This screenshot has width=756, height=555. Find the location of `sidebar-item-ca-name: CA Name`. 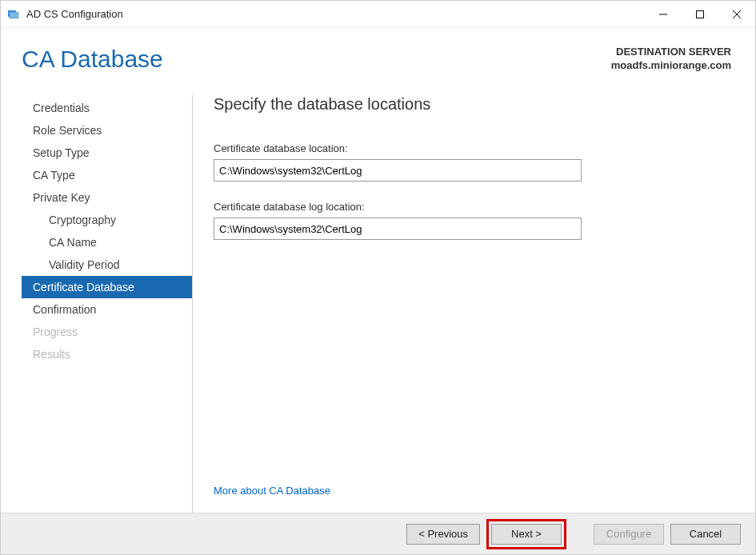

sidebar-item-ca-name: CA Name is located at coordinates (107, 242).